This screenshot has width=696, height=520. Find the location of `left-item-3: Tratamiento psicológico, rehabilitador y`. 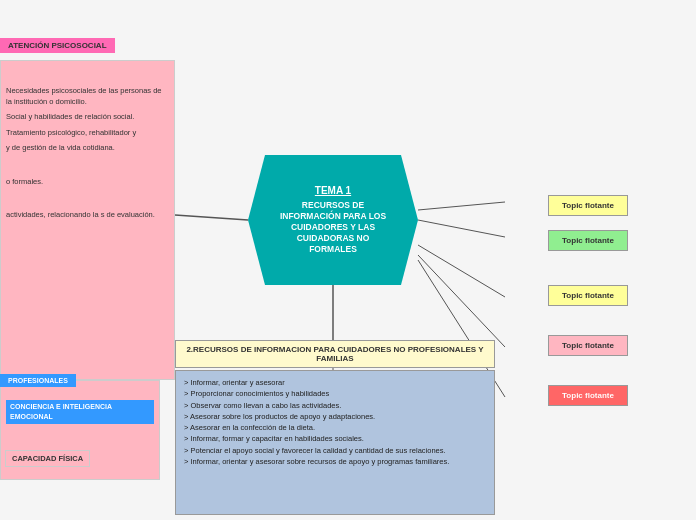

left-item-3: Tratamiento psicológico, rehabilitador y is located at coordinates (88, 134).